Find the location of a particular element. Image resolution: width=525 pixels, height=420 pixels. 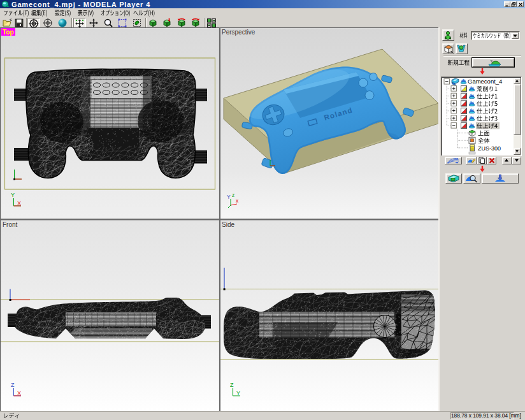

svg-text: Side is located at coordinates (228, 224).